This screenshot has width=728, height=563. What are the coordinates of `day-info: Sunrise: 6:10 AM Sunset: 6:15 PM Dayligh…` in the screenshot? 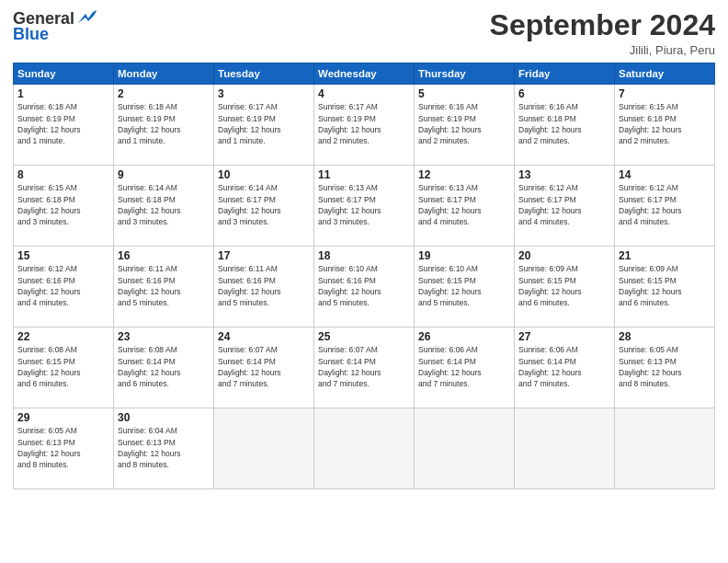 It's located at (464, 285).